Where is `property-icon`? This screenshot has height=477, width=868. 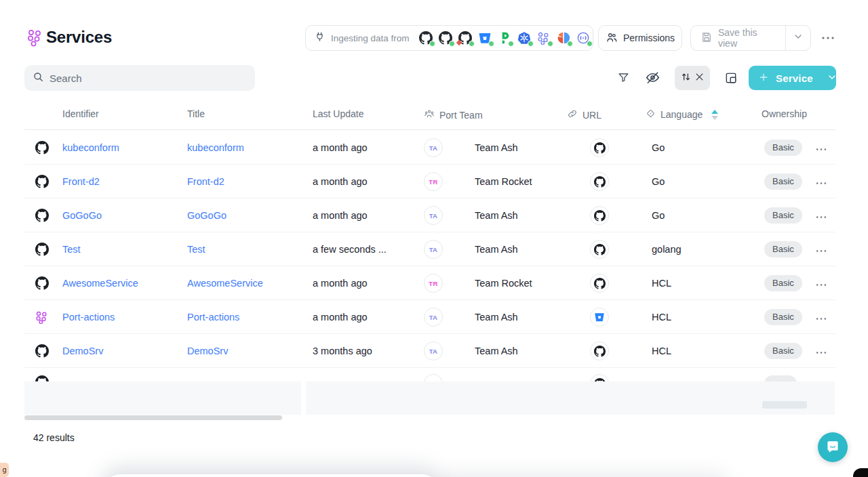 property-icon is located at coordinates (651, 115).